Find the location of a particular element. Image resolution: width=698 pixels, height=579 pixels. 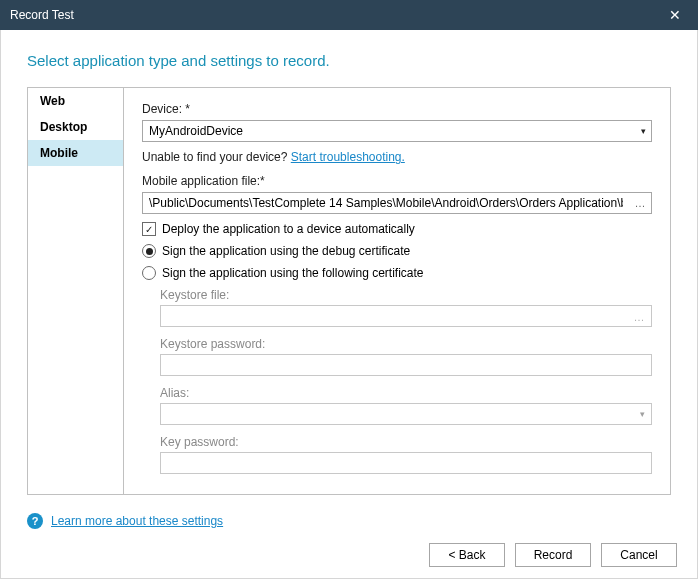

keystore-file-label: Keystore file: is located at coordinates (406, 295).